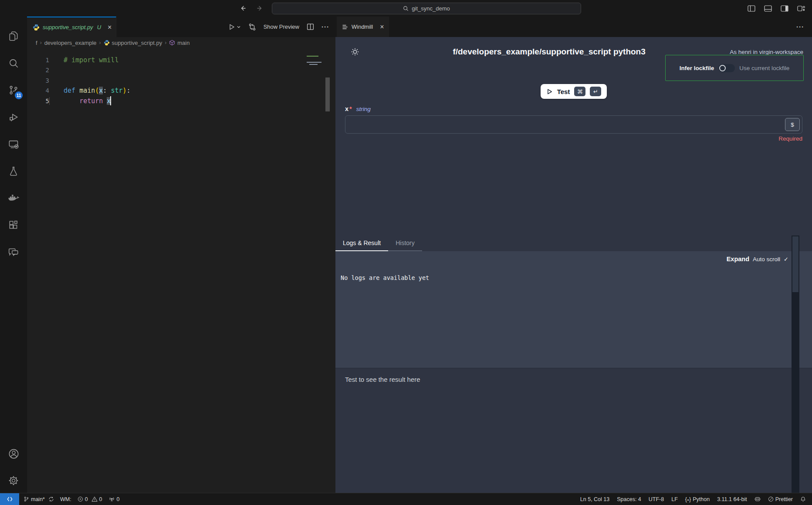 The image size is (812, 505). What do you see at coordinates (66, 499) in the screenshot?
I see `wm-status: WM:` at bounding box center [66, 499].